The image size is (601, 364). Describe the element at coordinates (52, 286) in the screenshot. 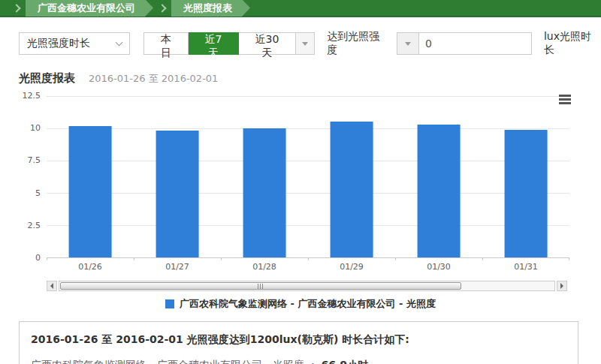

I see `triangle-left-icon` at that location.